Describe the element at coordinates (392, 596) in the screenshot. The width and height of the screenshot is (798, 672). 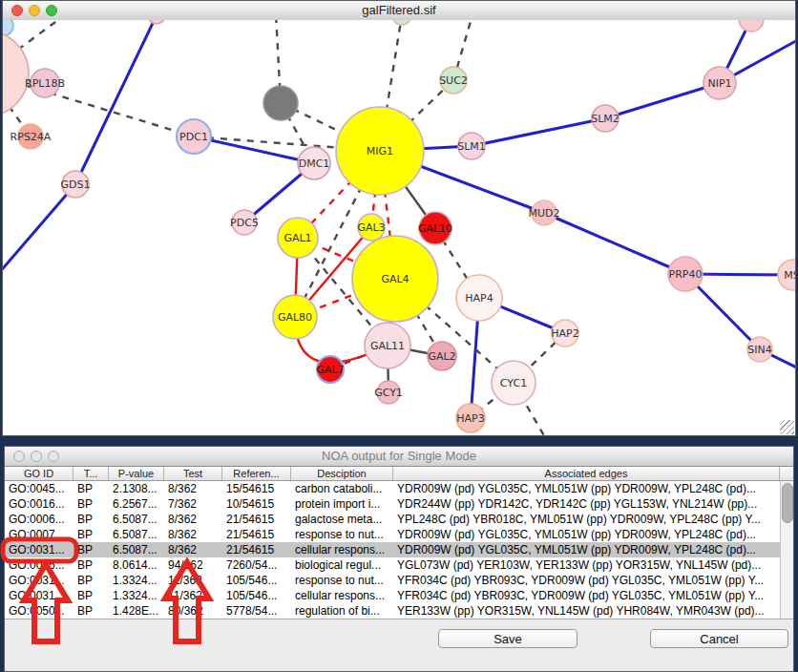
I see `table-row: GO:0031...BP1.3324...11/362105/546...cel…` at that location.